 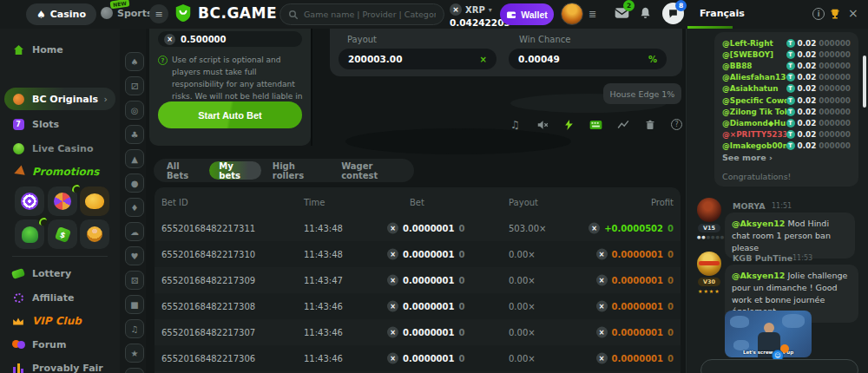 What do you see at coordinates (30, 201) in the screenshot?
I see `promo-tile-target` at bounding box center [30, 201].